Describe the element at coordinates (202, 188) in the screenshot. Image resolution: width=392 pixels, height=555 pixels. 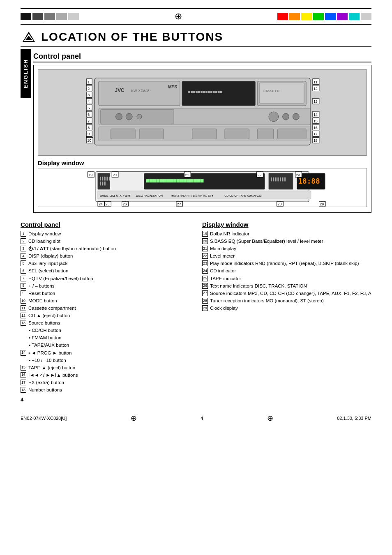
I see `display-window-diagram: ■■■■■■■■■■■■■■■■■ ▐▐▐▐▐ ▐▐▐ ▐▐▐▐▐▐▐ 18:8…` at that location.